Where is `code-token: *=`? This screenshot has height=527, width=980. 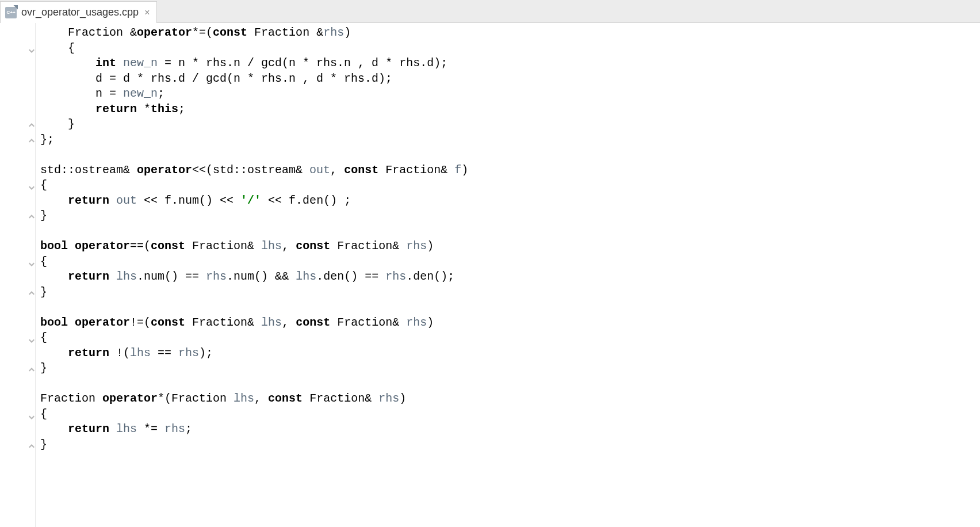 code-token: *= is located at coordinates (151, 429).